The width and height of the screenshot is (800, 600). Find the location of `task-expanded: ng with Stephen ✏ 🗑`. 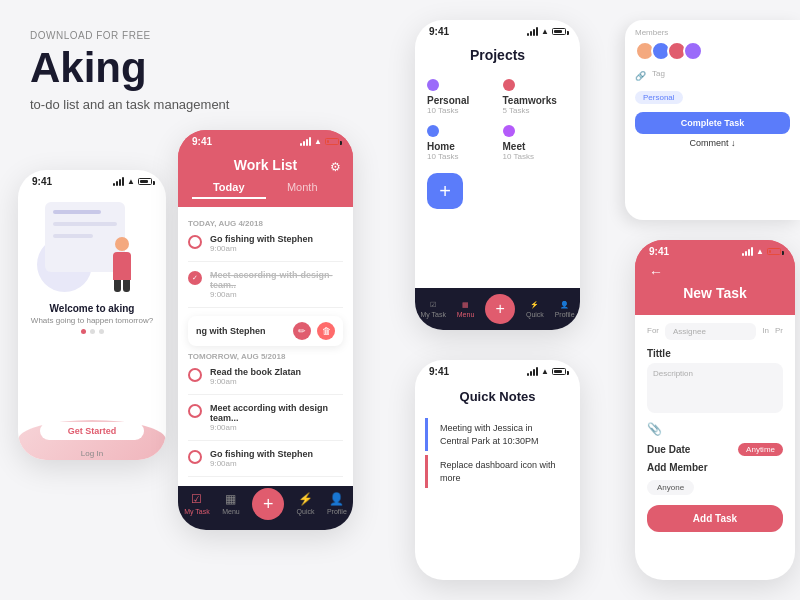

task-expanded: ng with Stephen ✏ 🗑 is located at coordinates (266, 331).